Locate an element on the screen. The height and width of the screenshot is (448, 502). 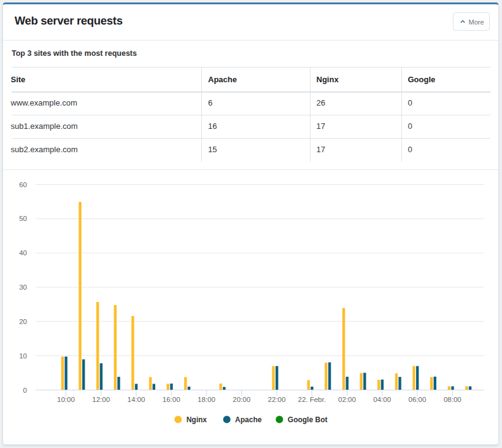
svg-text: 22. Febr. is located at coordinates (312, 400).